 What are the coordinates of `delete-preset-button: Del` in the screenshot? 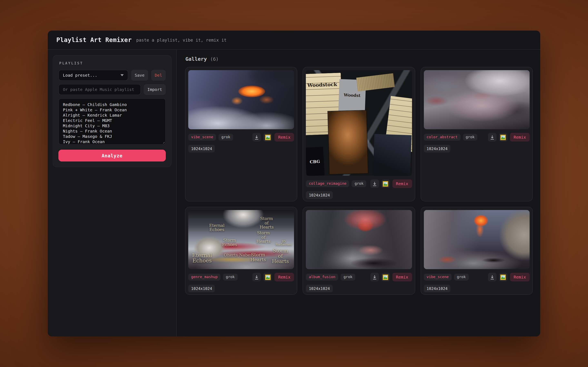 It's located at (158, 75).